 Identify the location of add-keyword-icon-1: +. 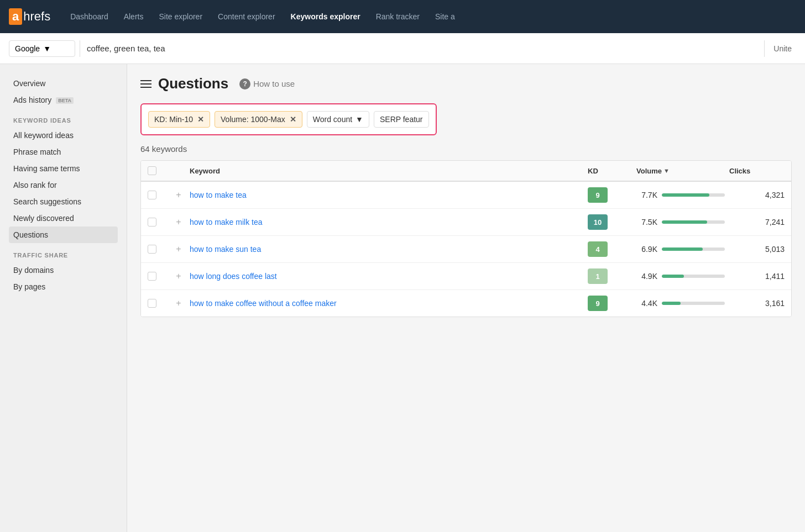
(179, 222).